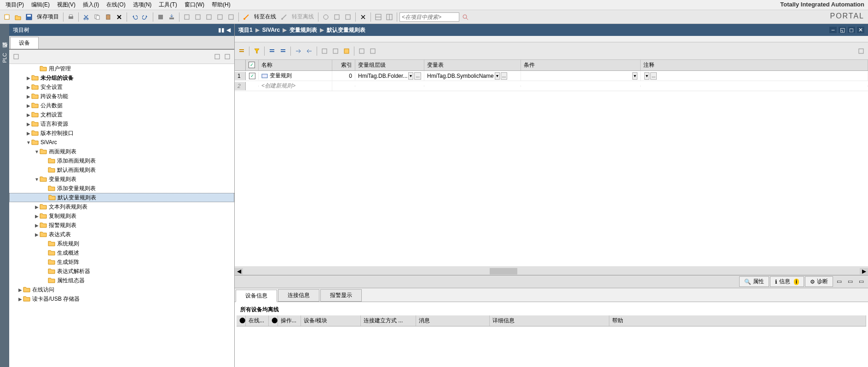 This screenshot has width=868, height=367. I want to click on tree-node: ▶复制规则表, so click(122, 216).